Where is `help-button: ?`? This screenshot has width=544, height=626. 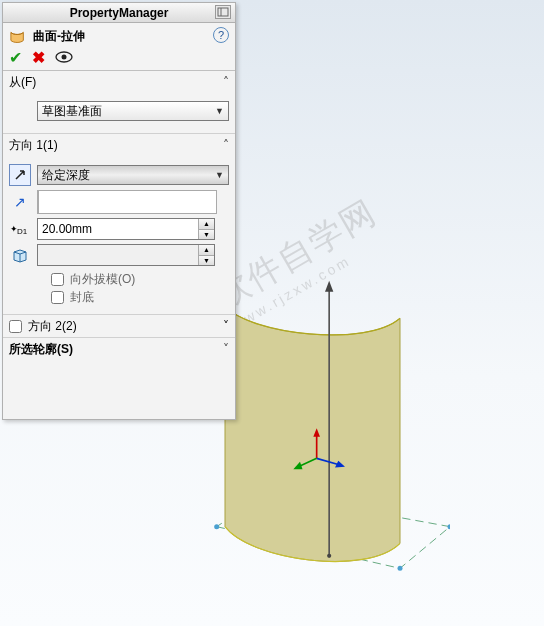 help-button: ? is located at coordinates (221, 35).